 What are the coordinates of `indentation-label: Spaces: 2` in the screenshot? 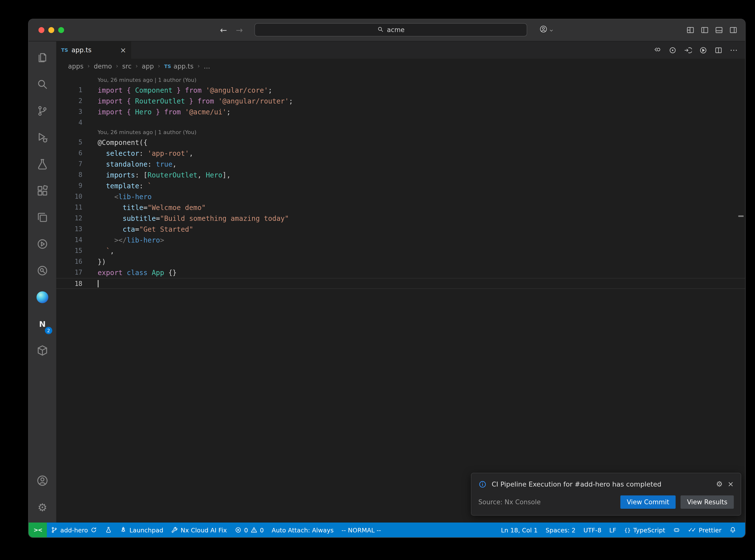 It's located at (561, 530).